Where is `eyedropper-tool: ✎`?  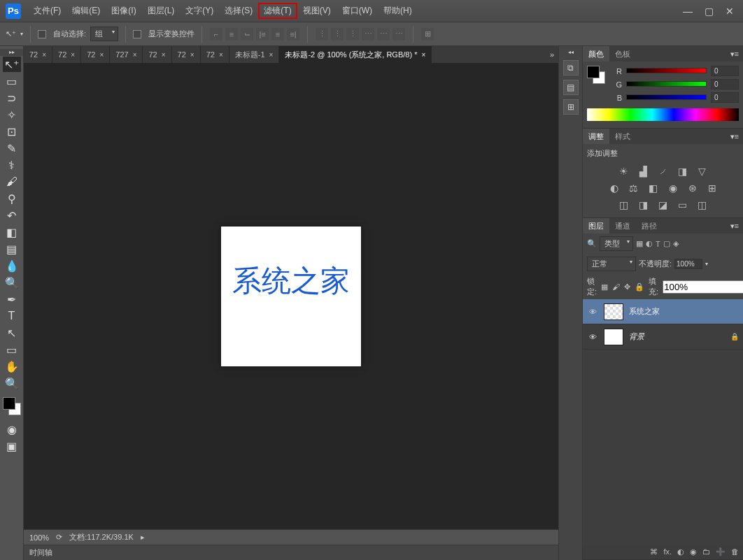 eyedropper-tool: ✎ is located at coordinates (12, 148).